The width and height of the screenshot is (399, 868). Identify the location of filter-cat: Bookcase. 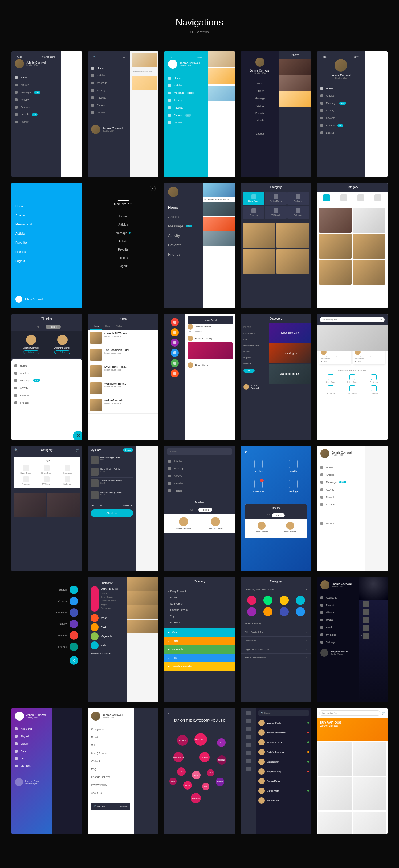
(67, 470).